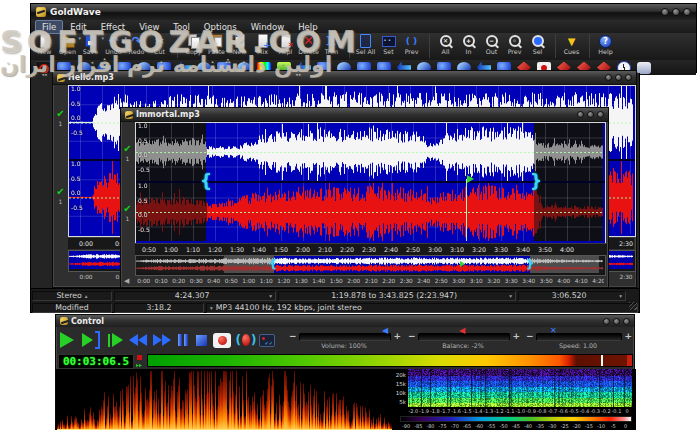  What do you see at coordinates (628, 336) in the screenshot?
I see `speed-plus-button: +` at bounding box center [628, 336].